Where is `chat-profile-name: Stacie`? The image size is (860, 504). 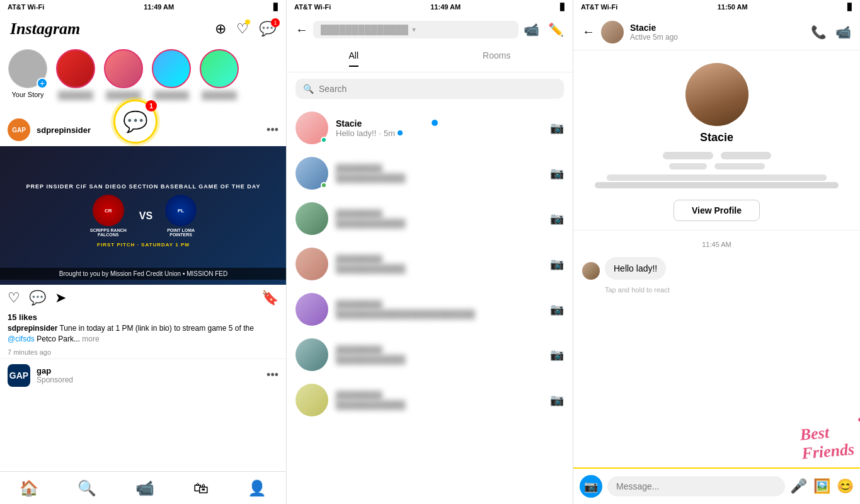
chat-profile-name: Stacie is located at coordinates (717, 137).